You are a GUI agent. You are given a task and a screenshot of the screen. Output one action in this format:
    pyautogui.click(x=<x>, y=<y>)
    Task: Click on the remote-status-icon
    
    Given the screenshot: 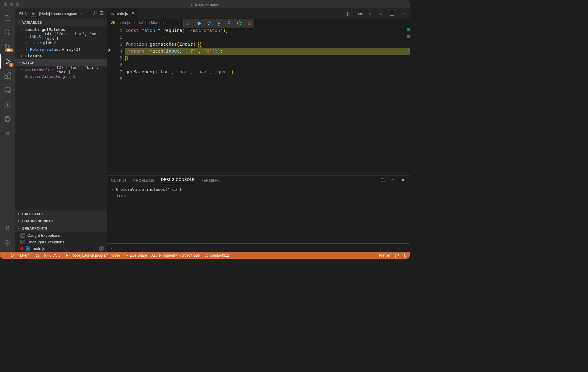 What is the action you would take?
    pyautogui.click(x=5, y=255)
    